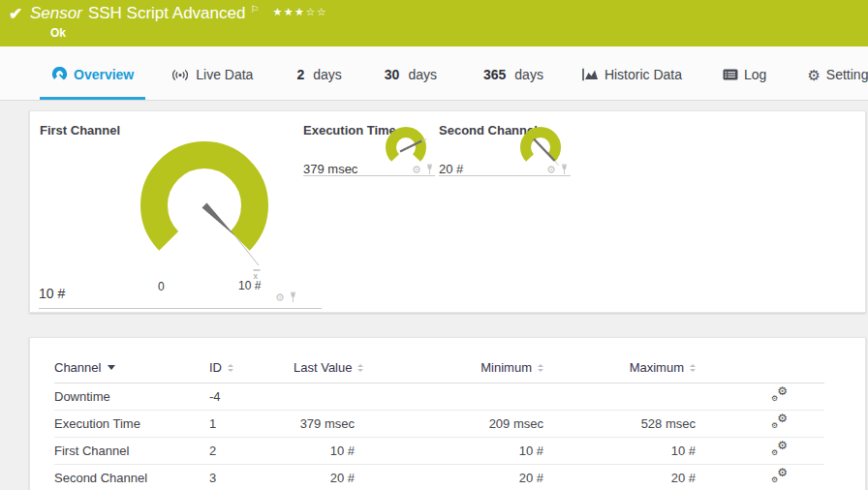 The image size is (868, 490). Describe the element at coordinates (252, 397) in the screenshot. I see `channel-id: -4` at that location.